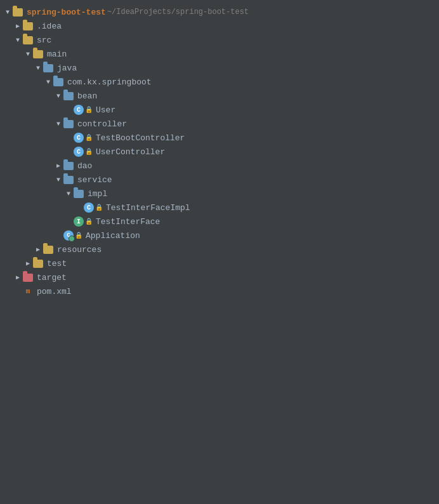 This screenshot has height=504, width=439. What do you see at coordinates (48, 69) in the screenshot?
I see `folder-icon-java` at bounding box center [48, 69].